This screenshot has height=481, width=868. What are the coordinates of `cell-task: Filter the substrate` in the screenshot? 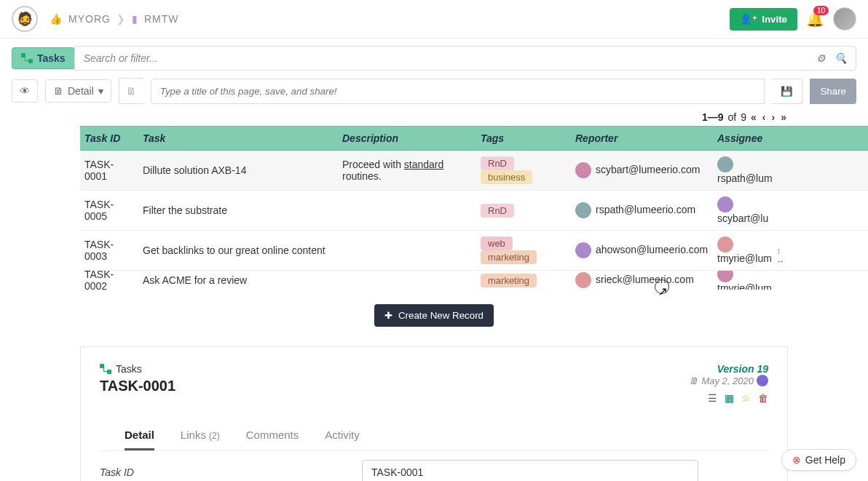 It's located at (238, 210).